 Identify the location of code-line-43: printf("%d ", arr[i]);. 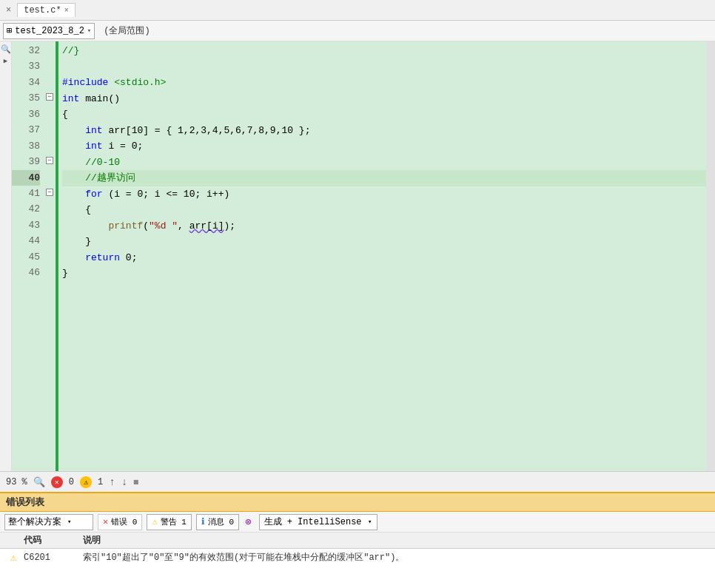
(384, 226).